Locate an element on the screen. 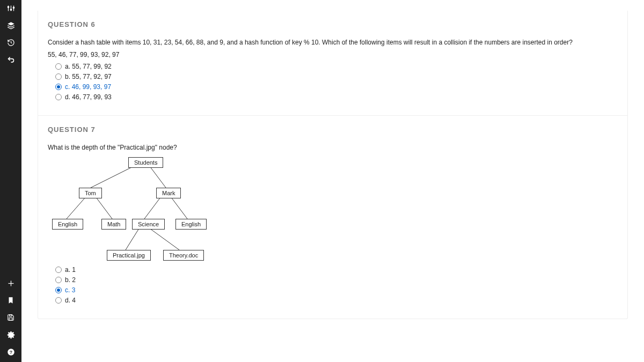 The height and width of the screenshot is (362, 644). option-label: b. 55, 77, 92, 97 is located at coordinates (88, 77).